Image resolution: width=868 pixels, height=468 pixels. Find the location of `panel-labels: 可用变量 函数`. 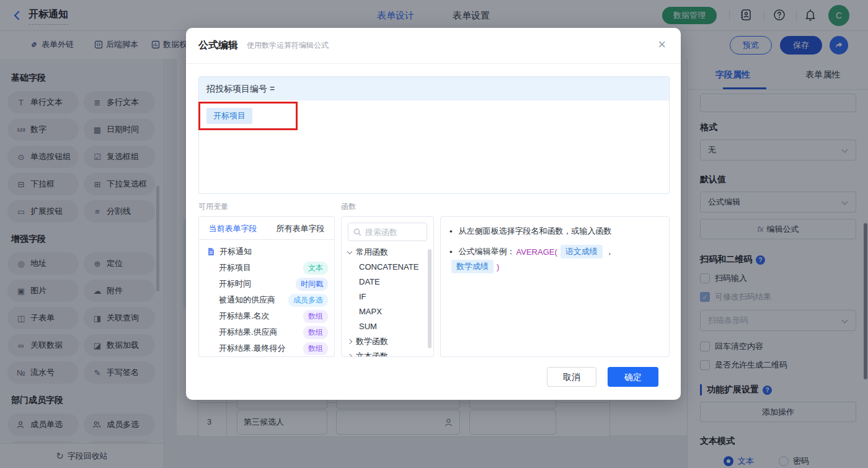

panel-labels: 可用变量 函数 is located at coordinates (434, 207).